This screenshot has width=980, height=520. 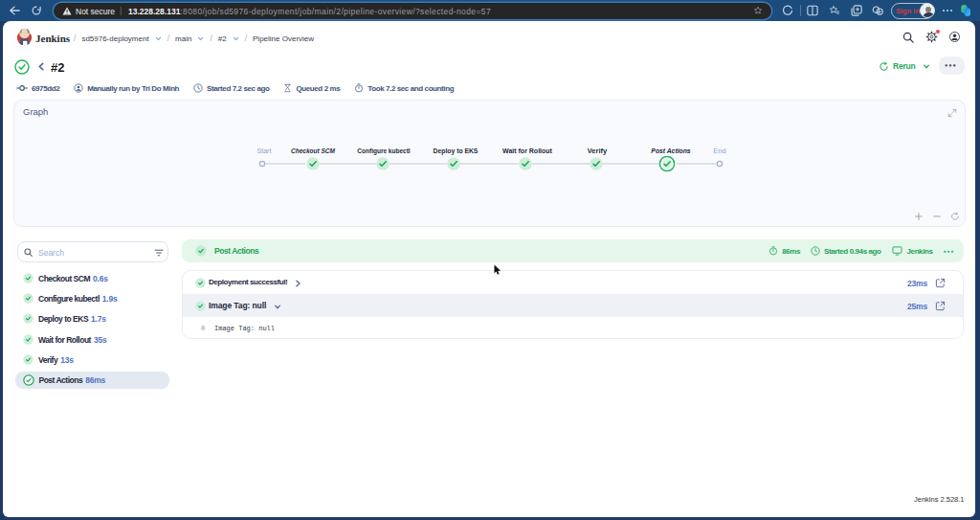 I want to click on svg-text: Wait for Rollout, so click(x=528, y=151).